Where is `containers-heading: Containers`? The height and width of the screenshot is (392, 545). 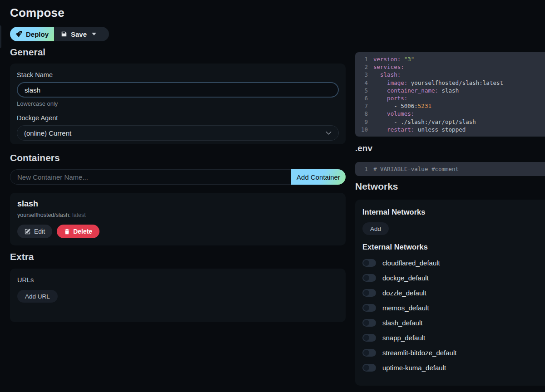
containers-heading: Containers is located at coordinates (35, 158).